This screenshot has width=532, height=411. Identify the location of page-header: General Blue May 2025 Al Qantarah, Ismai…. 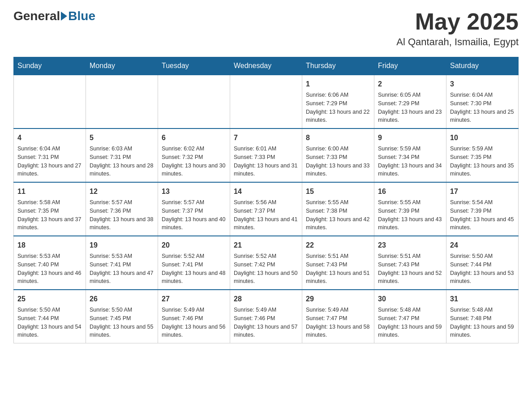
(266, 29).